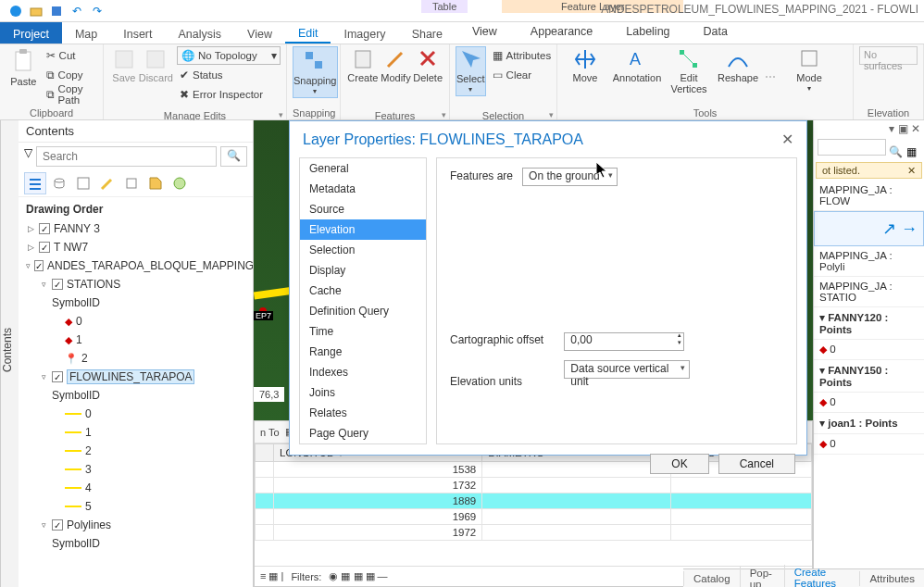 The image size is (924, 587). Describe the element at coordinates (156, 65) in the screenshot. I see `discard-edits-button: Discard` at that location.